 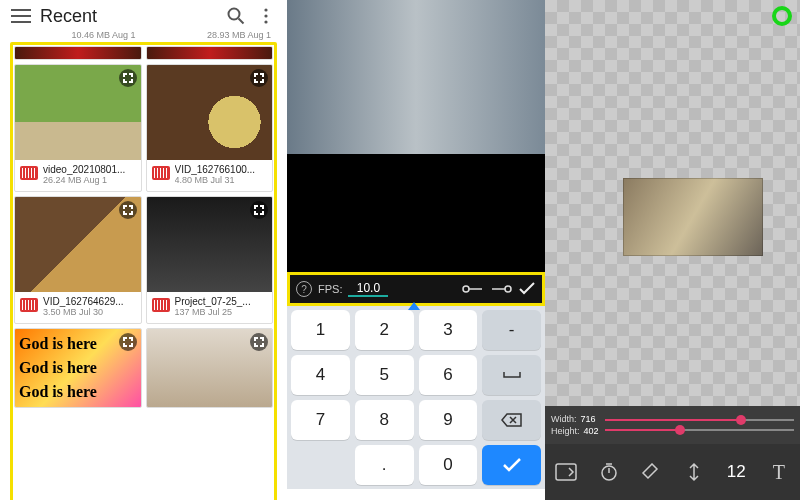 I want to click on confirm-icon, so click(x=527, y=289).